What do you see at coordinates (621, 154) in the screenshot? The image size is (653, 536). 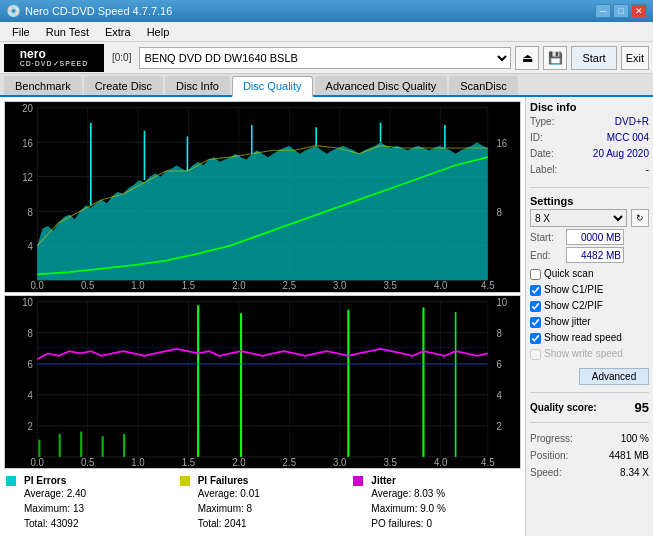 I see `disc-date-value: 20 Aug 2020` at bounding box center [621, 154].